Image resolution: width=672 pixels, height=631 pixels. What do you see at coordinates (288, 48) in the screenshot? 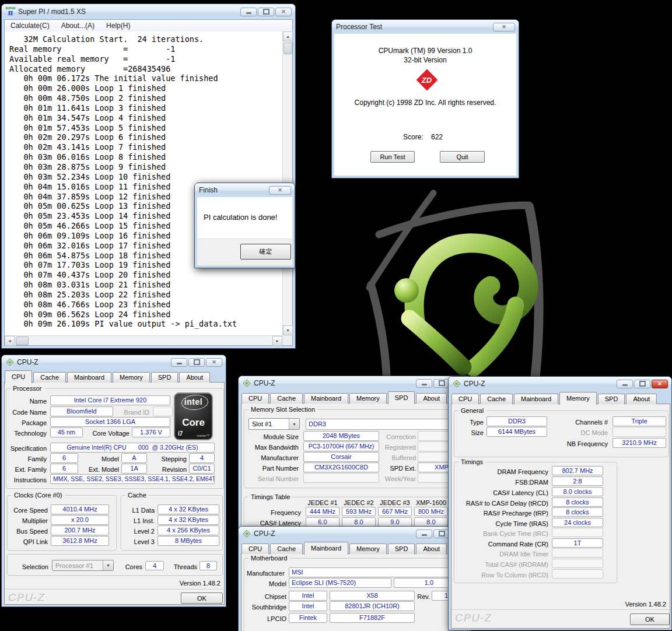
I see `vertical-scroll-thumb` at bounding box center [288, 48].